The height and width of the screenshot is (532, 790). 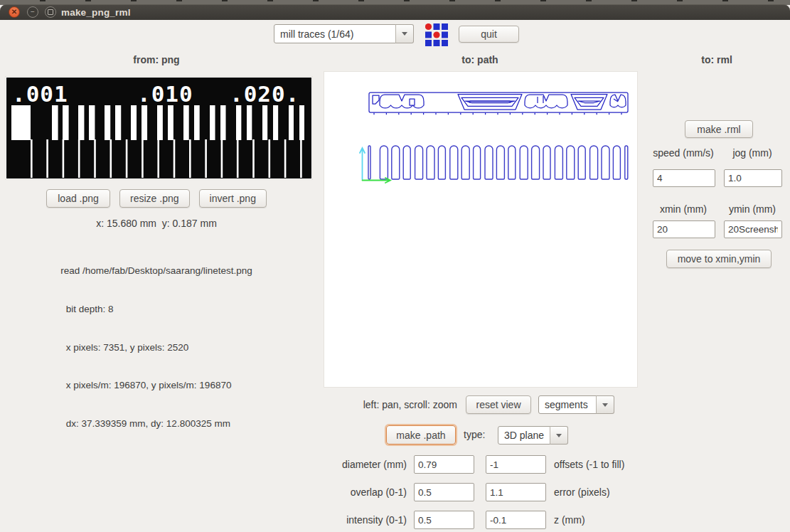 I want to click on fab-modules-logo-icon, so click(x=437, y=35).